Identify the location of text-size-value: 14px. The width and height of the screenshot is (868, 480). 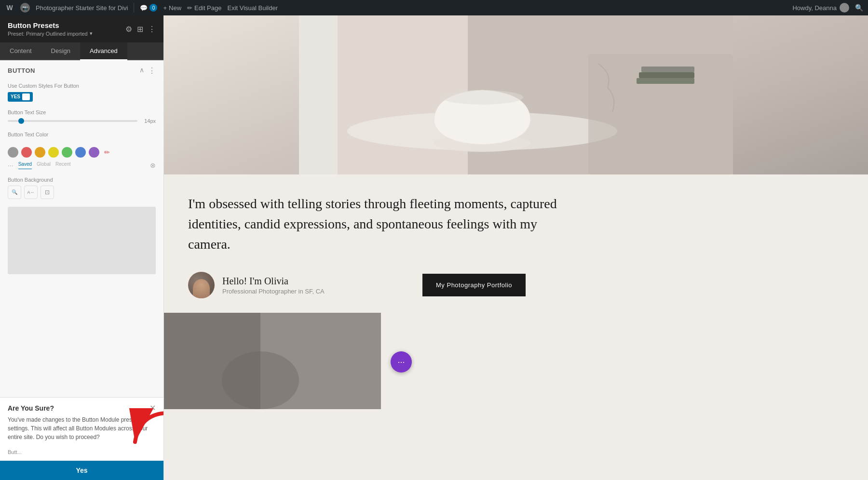
(149, 121).